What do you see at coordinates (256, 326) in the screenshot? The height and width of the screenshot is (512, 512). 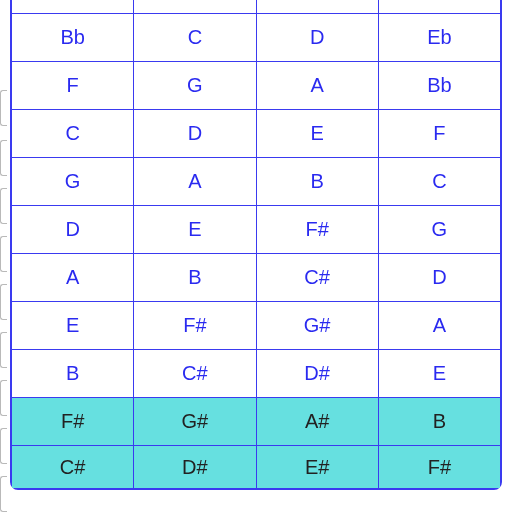 I see `table-row: E F# G# A` at bounding box center [256, 326].